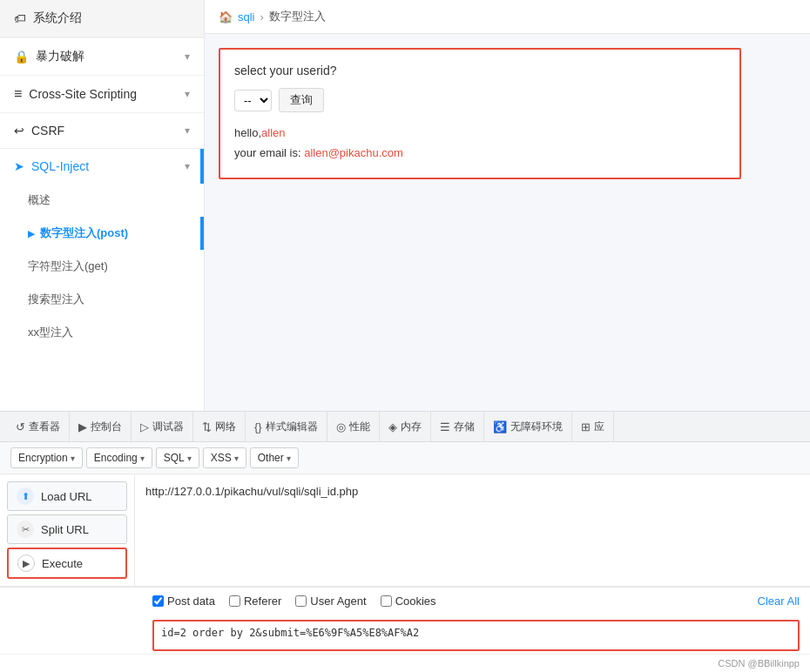 The height and width of the screenshot is (672, 810). I want to click on other-arrow-icon: ▾, so click(289, 458).